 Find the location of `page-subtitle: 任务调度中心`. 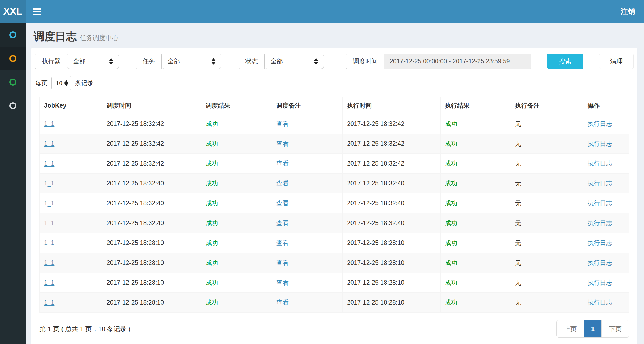

page-subtitle: 任务调度中心 is located at coordinates (99, 38).